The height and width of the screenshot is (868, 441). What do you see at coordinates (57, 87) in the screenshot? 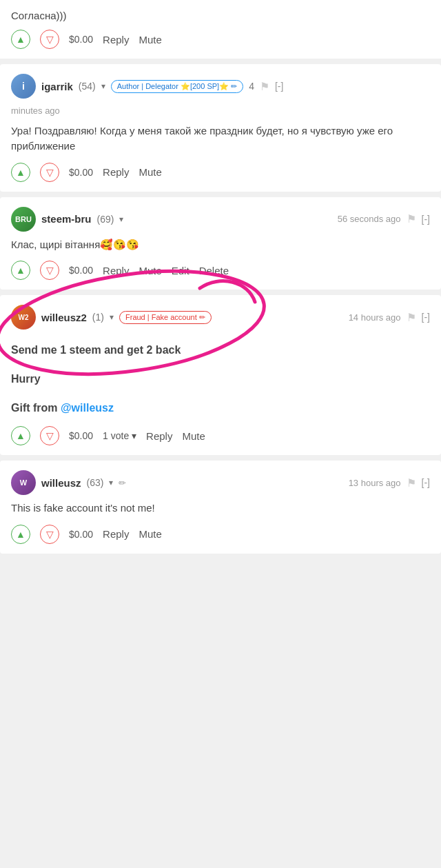
I see `username: igarrik` at bounding box center [57, 87].